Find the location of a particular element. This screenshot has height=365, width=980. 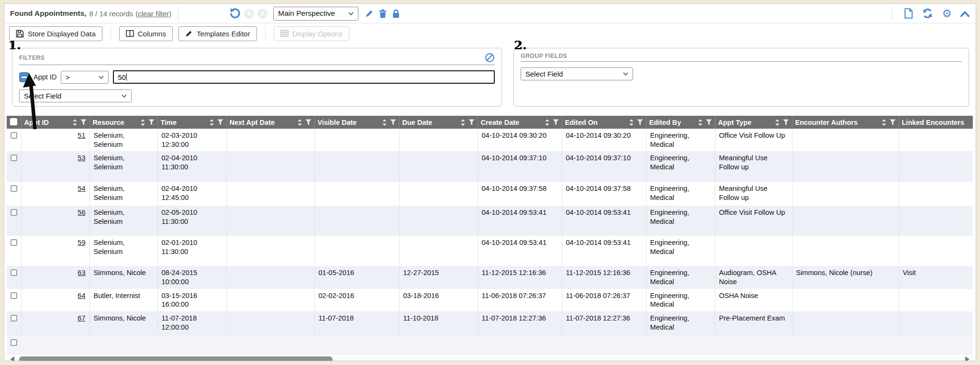

delete-perspective-icon is located at coordinates (383, 13).